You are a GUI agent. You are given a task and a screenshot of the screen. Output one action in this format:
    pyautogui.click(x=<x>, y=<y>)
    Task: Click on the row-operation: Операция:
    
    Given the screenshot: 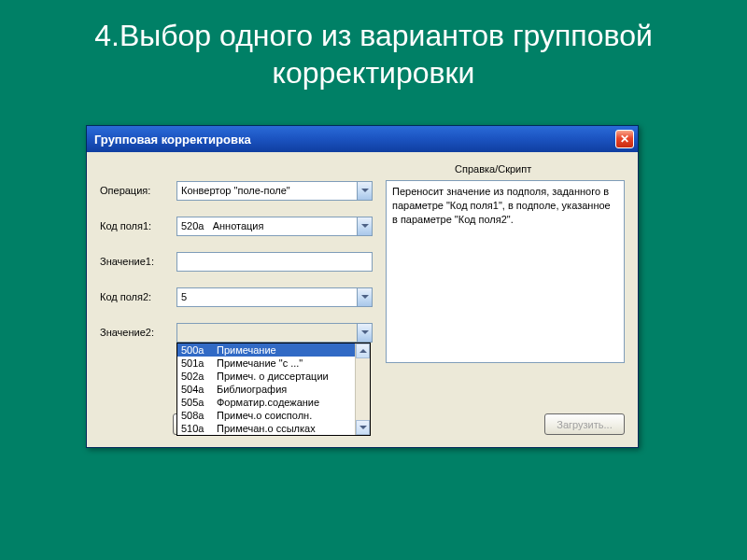 What is the action you would take?
    pyautogui.click(x=236, y=190)
    